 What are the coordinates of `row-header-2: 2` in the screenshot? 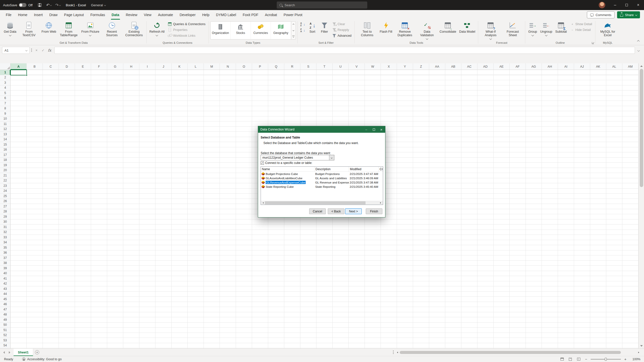 It's located at (5, 78).